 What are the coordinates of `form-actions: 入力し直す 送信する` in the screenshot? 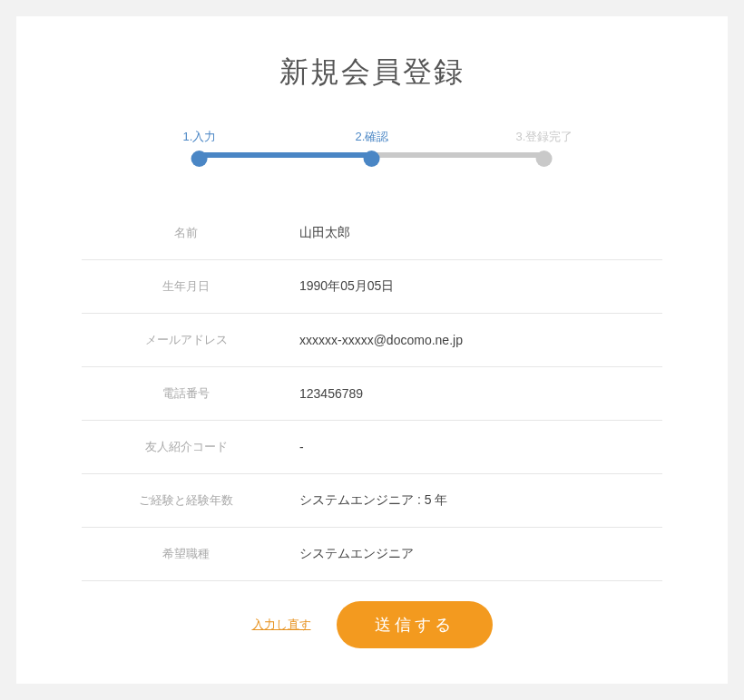 It's located at (372, 625).